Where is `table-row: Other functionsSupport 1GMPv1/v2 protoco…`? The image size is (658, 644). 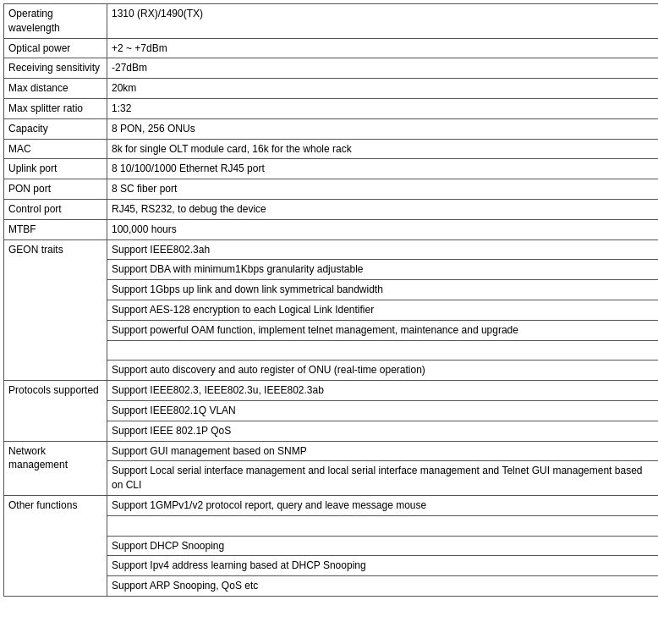 table-row: Other functionsSupport 1GMPv1/v2 protoco… is located at coordinates (332, 505).